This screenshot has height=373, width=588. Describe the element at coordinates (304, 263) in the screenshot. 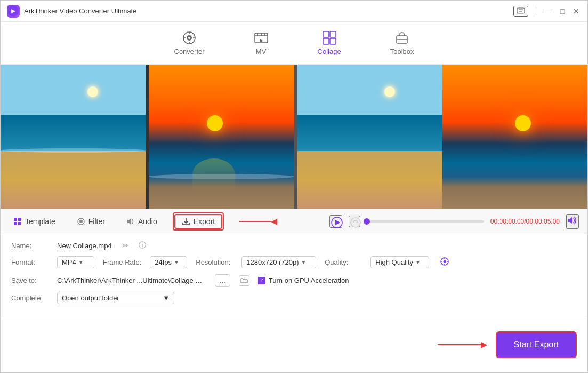

I see `resolution-arrow-icon: ▼` at that location.